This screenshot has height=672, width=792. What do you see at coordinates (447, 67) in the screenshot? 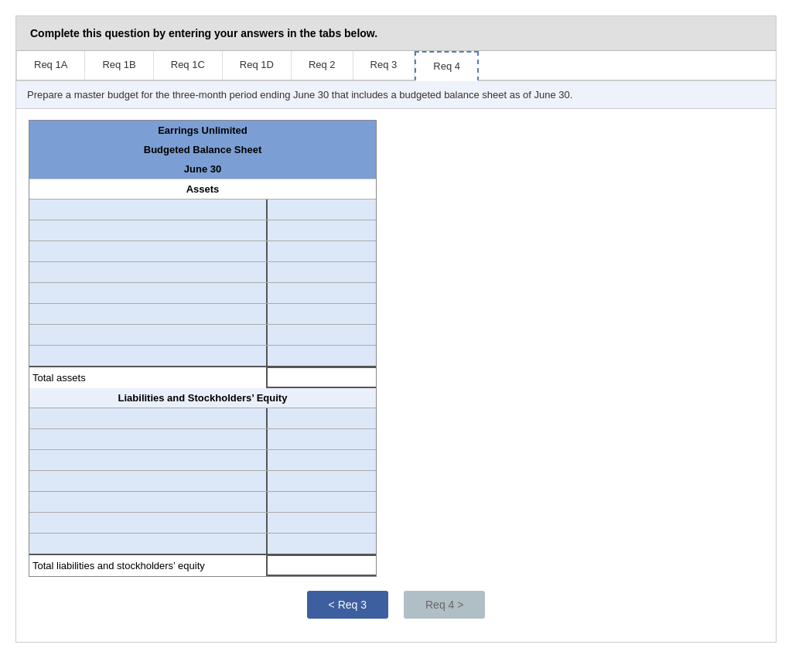
I see `tab-req4: Req 4` at bounding box center [447, 67].